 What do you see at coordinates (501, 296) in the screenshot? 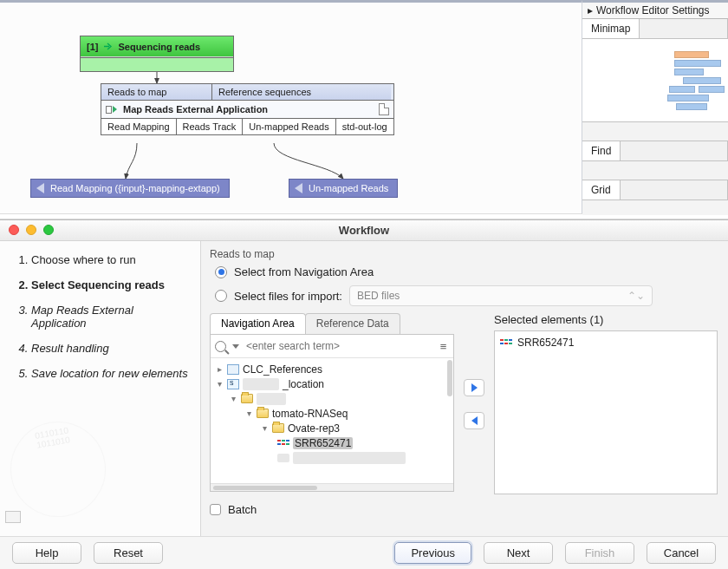
I see `import-type-dropdown: BED files ⌃⌄` at bounding box center [501, 296].